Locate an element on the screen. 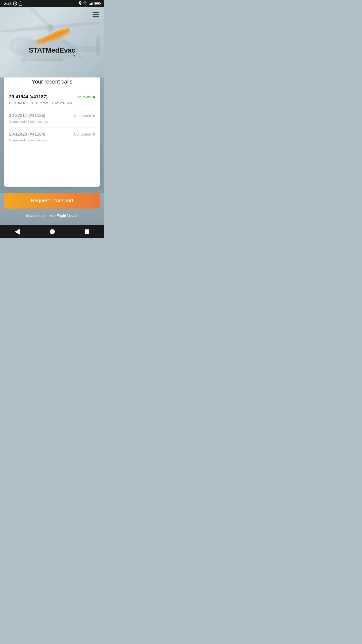 The width and height of the screenshot is (362, 644). nav-bar is located at coordinates (52, 232).